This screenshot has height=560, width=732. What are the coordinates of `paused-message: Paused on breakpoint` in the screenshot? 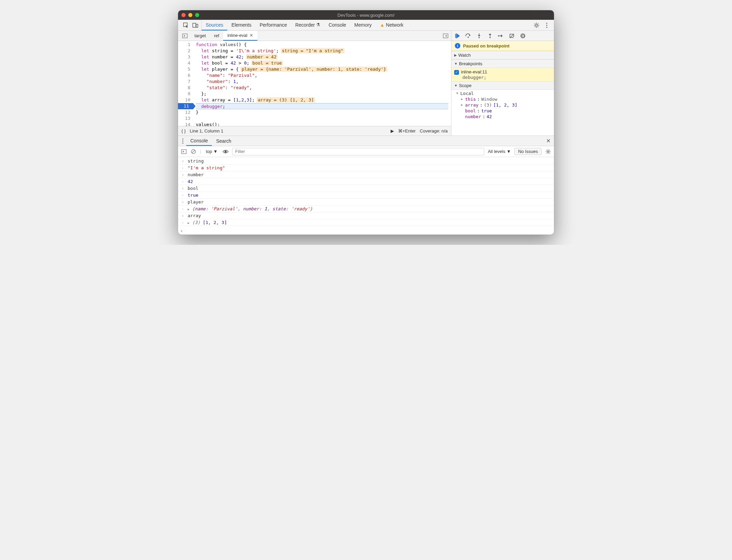 It's located at (486, 46).